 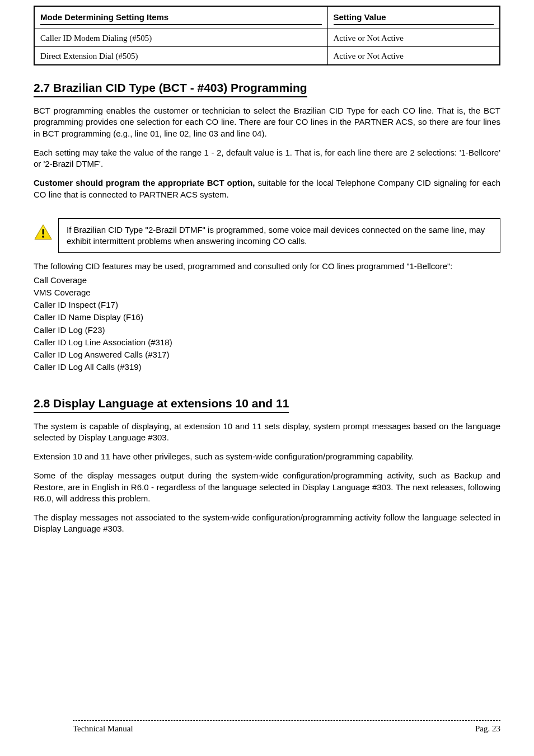 I want to click on section1-p2: Each setting may take the value of the r…, so click(x=267, y=159).